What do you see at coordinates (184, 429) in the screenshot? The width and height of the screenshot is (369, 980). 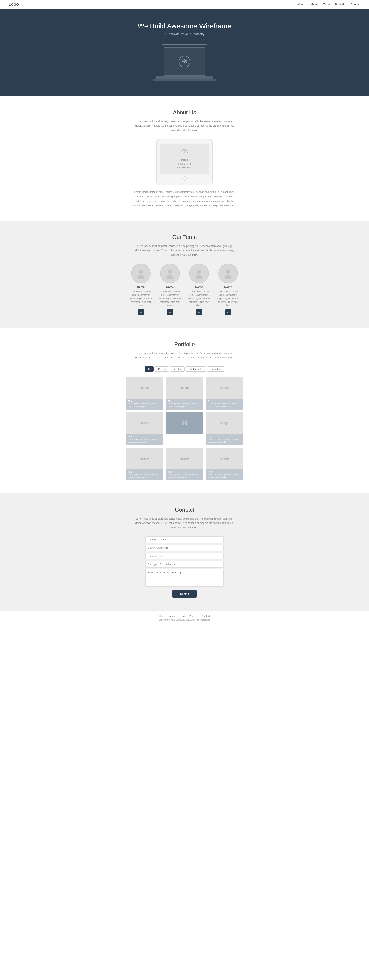 I see `portfolio-featured-item: ⛓` at bounding box center [184, 429].